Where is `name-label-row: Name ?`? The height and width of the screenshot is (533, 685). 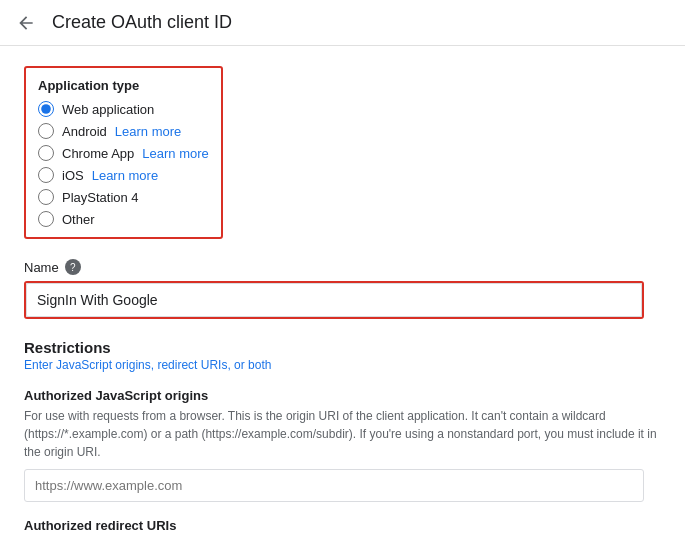 name-label-row: Name ? is located at coordinates (342, 267).